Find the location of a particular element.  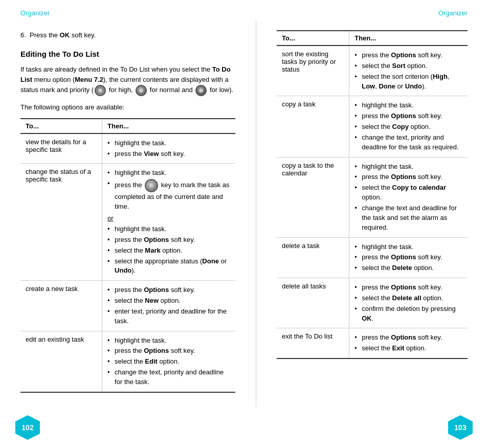

row-then: highlight the task. press the key to mar… is located at coordinates (169, 222).